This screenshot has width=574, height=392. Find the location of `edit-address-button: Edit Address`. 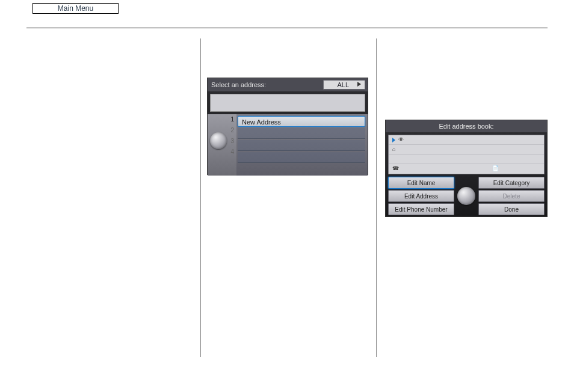

edit-address-button: Edit Address is located at coordinates (421, 196).